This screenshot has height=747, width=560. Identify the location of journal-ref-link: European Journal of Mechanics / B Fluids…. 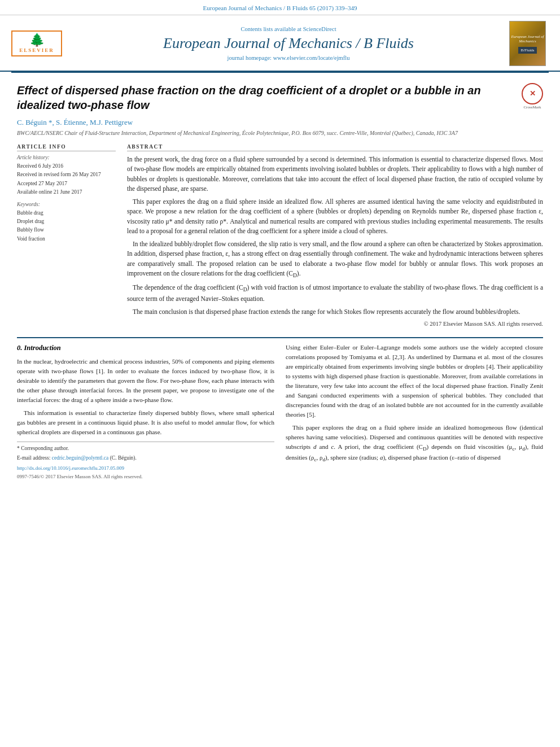
(280, 8).